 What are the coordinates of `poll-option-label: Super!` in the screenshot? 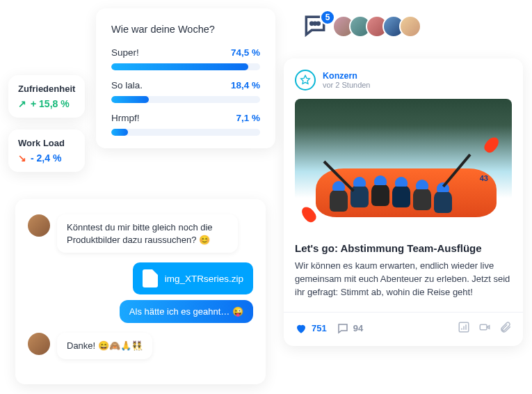 It's located at (125, 53).